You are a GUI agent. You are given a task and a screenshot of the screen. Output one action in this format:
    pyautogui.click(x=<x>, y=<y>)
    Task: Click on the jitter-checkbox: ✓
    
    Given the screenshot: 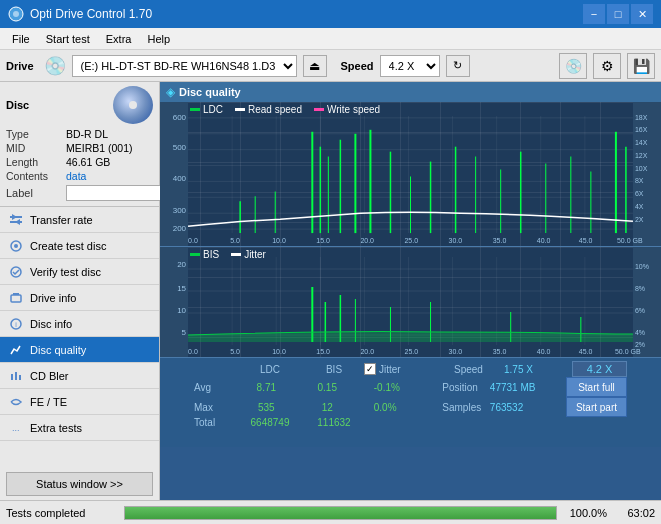 What is the action you would take?
    pyautogui.click(x=370, y=369)
    